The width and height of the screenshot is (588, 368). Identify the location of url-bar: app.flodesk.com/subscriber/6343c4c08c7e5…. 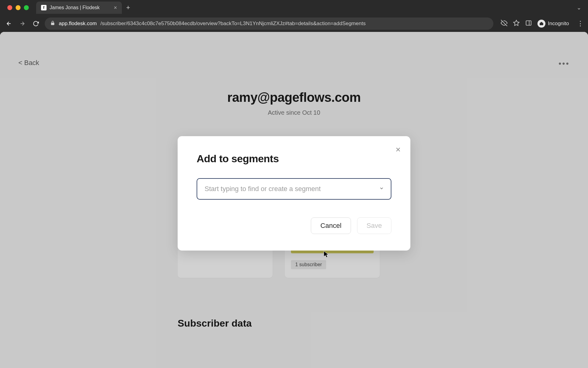
(269, 24).